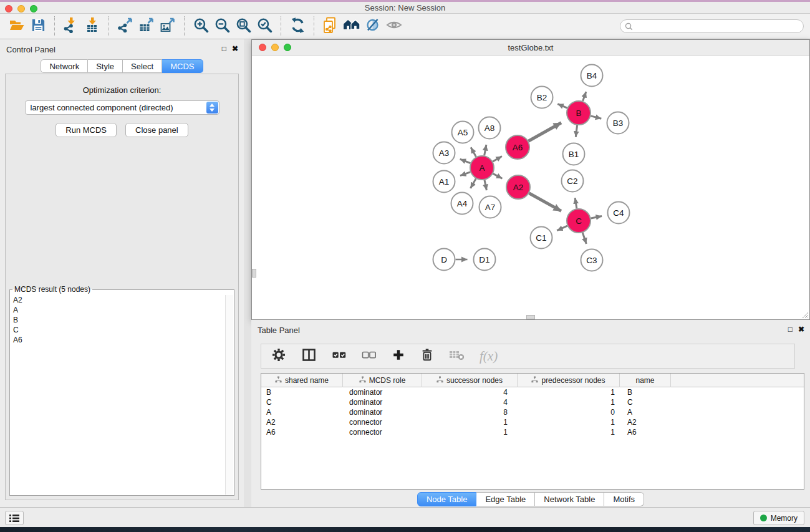 Image resolution: width=810 pixels, height=532 pixels. I want to click on mcds-result-list: A2ABCA6, so click(118, 395).